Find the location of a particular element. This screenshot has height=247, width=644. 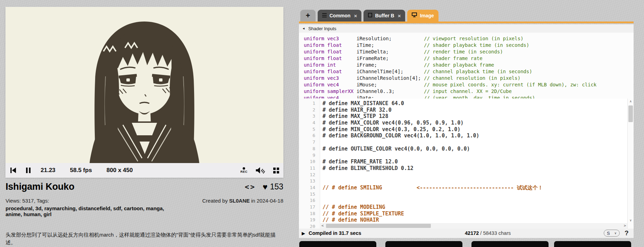

uniform-line: uniform vec3iChannelResolution[4];// cha… is located at coordinates (469, 78).